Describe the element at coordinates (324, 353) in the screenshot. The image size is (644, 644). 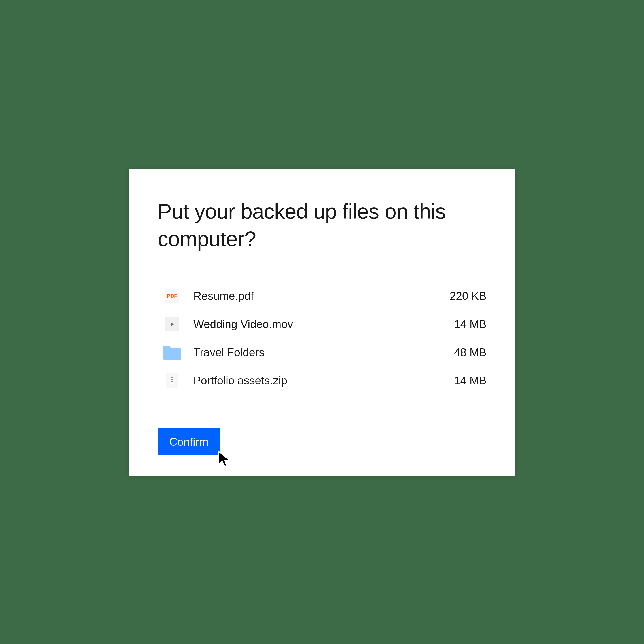
I see `file-name: Travel Folders` at that location.